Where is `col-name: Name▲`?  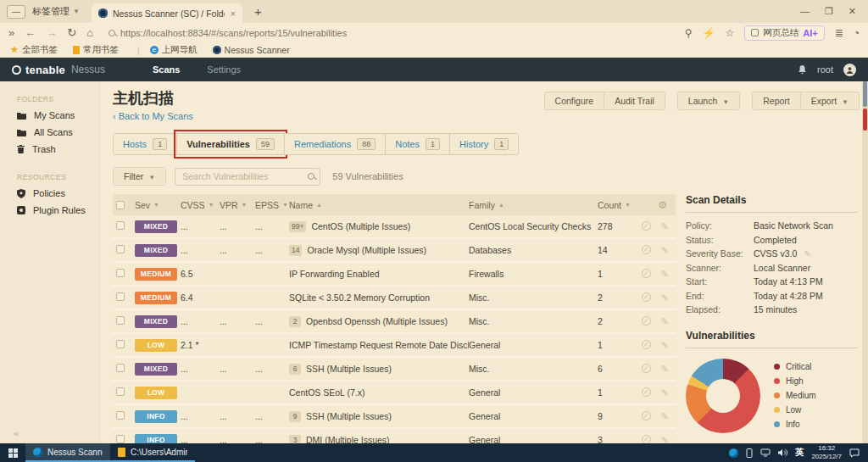
col-name: Name▲ is located at coordinates (379, 205).